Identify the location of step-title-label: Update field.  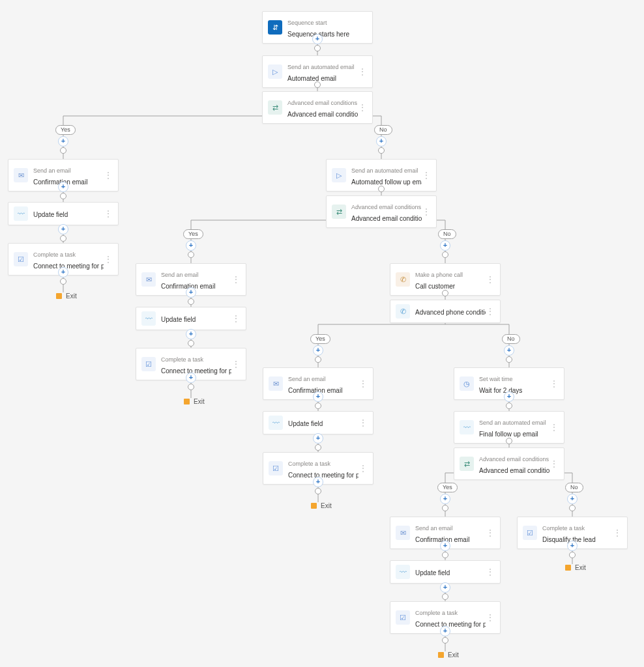
(51, 215).